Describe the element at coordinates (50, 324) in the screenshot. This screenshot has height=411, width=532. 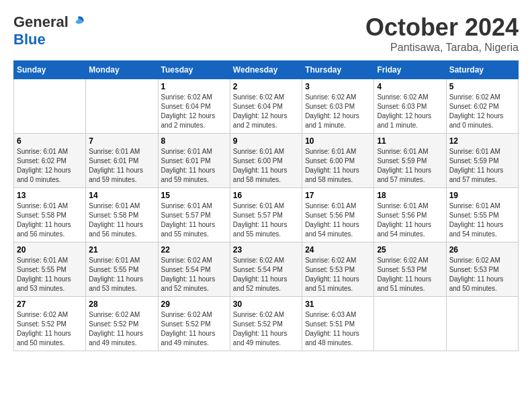
I see `calendar-cell: 27Sunrise: 6:02 AM Sunset: 5:52 PM Dayli…` at that location.